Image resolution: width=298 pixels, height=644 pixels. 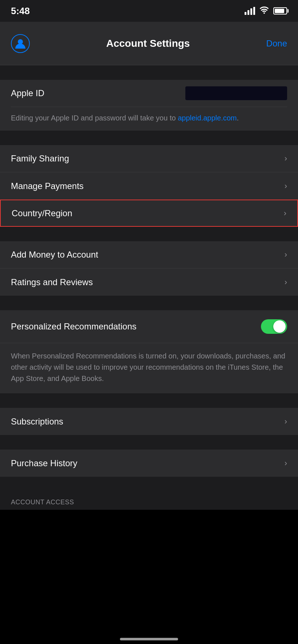 What do you see at coordinates (279, 327) in the screenshot?
I see `toggle-thumb` at bounding box center [279, 327].